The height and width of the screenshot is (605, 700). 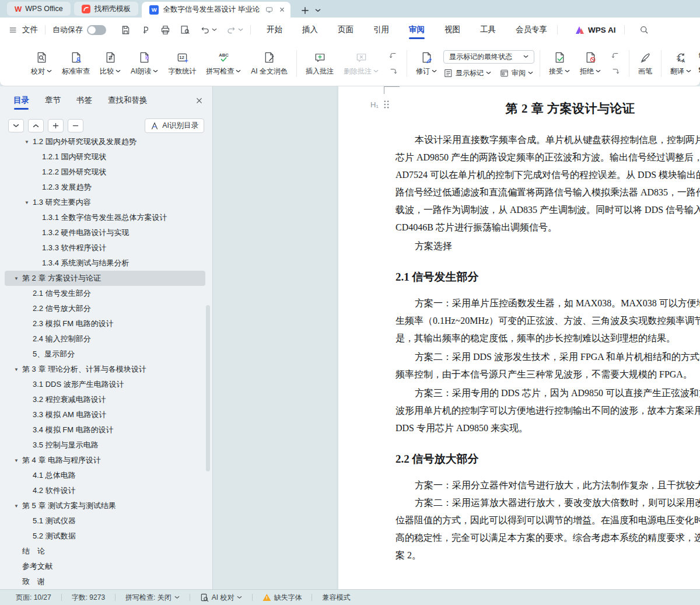 I want to click on toc-item: 4.1 总体电路, so click(x=105, y=475).